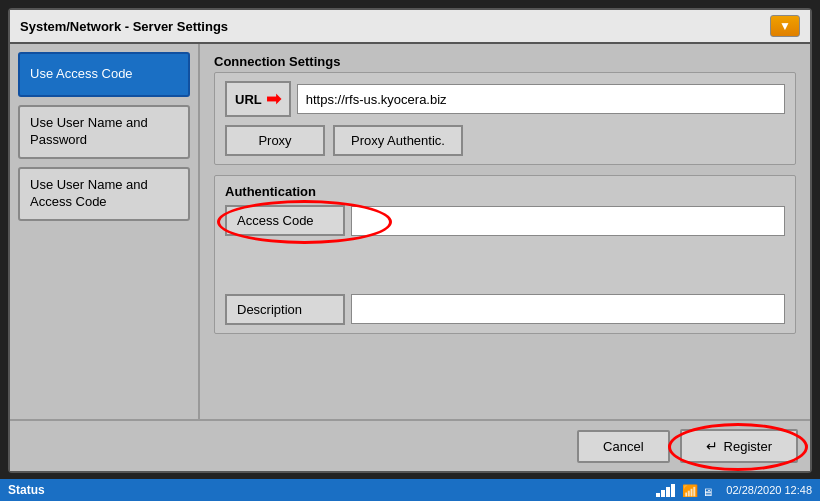  Describe the element at coordinates (688, 490) in the screenshot. I see `status-icons: 📶 🖥` at that location.